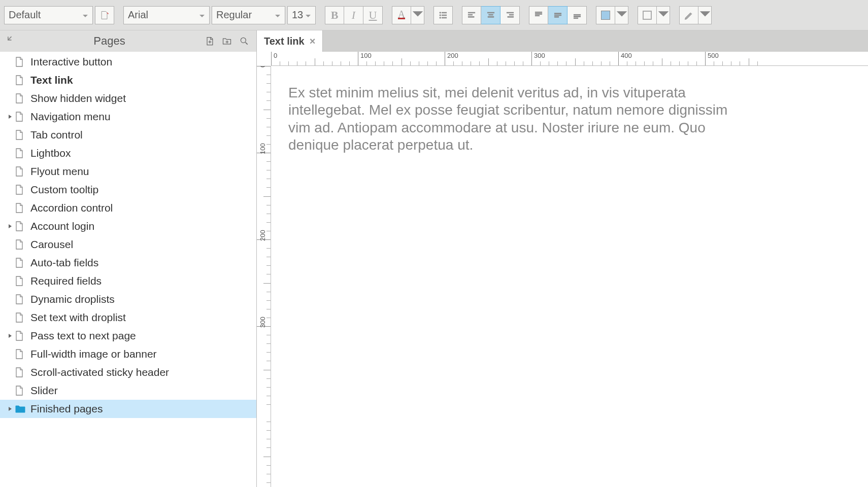  What do you see at coordinates (128, 98) in the screenshot?
I see `page-item: Show hidden widget` at bounding box center [128, 98].